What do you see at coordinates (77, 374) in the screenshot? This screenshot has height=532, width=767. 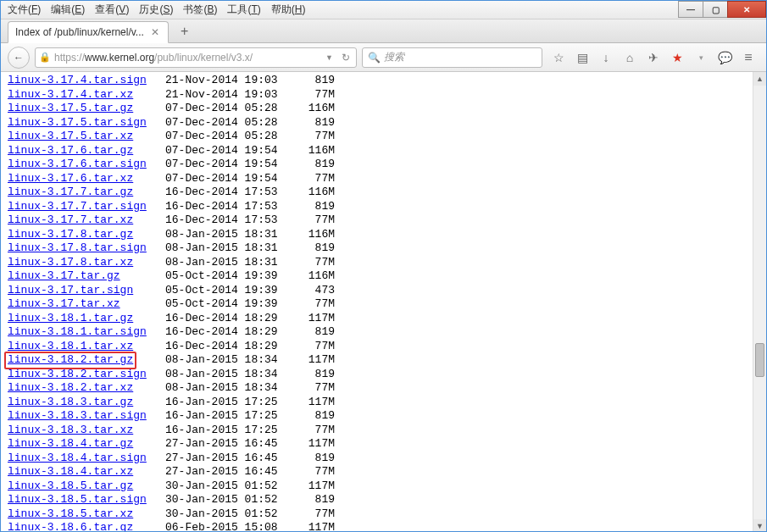 I see `file-link: linux-3.18.2.tar.sign` at bounding box center [77, 374].